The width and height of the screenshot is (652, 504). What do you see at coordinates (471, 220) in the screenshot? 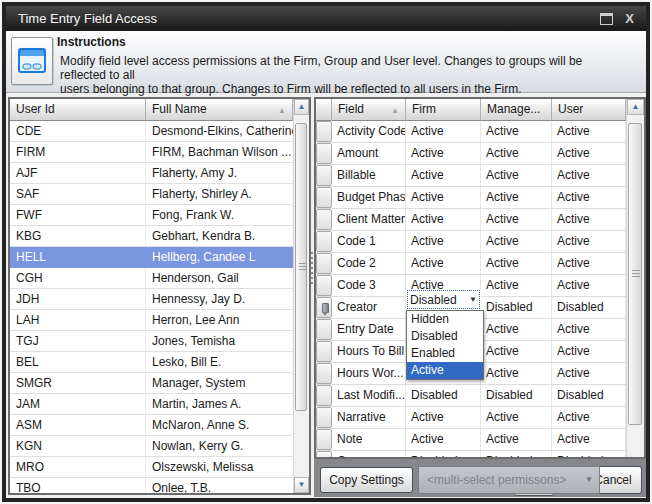
I see `field-row: Client MatterActiveActiveActive` at bounding box center [471, 220].